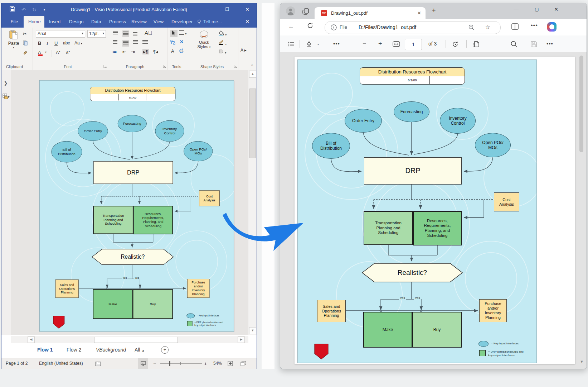  Describe the element at coordinates (24, 10) in the screenshot. I see `undo-icon: ↶` at that location.